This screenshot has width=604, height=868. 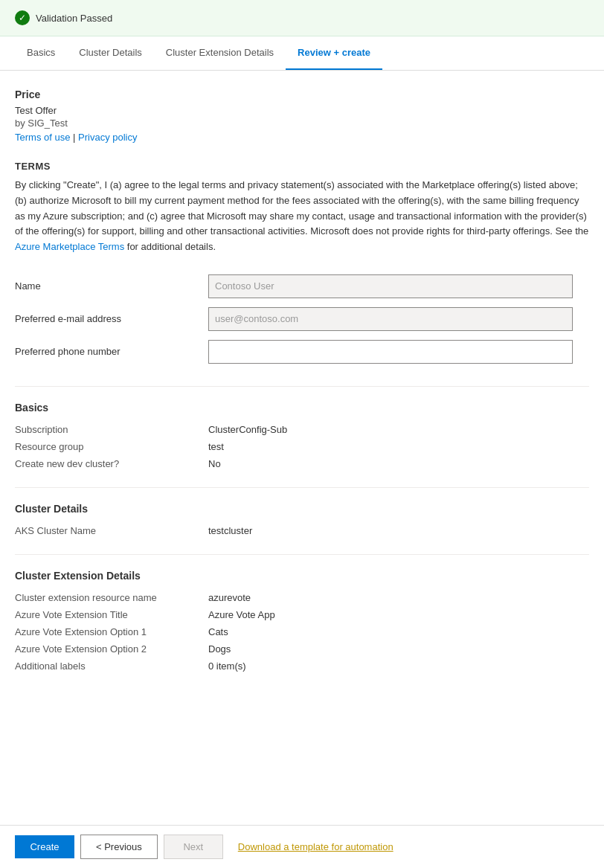 What do you see at coordinates (302, 208) in the screenshot?
I see `terms-body-text: By clicking "Create", I (a) agree to the…` at bounding box center [302, 208].